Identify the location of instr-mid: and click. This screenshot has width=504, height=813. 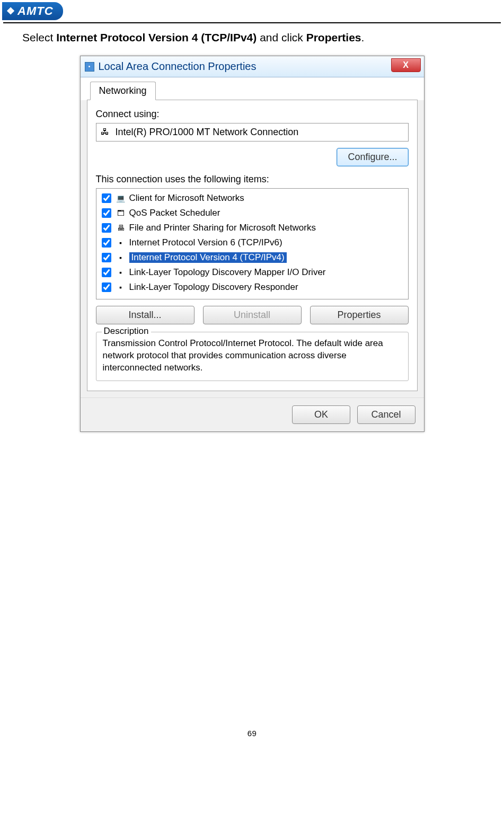
(281, 37).